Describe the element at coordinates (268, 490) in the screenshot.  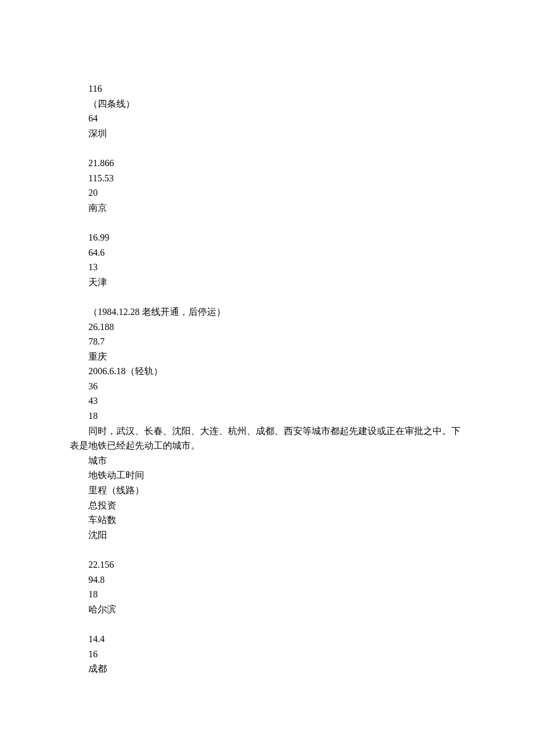
I see `header-mileage: 里程（线路）` at that location.